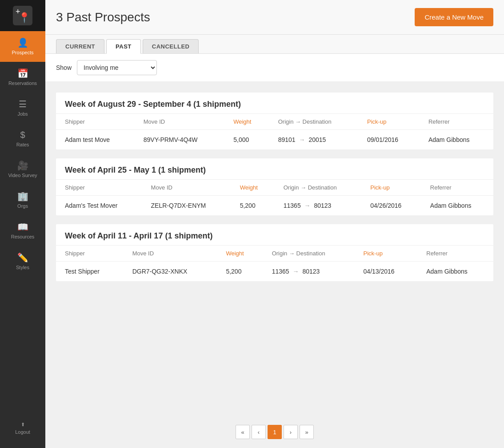 The height and width of the screenshot is (448, 504). I want to click on sidebar-label-jobs: Jobs, so click(22, 114).